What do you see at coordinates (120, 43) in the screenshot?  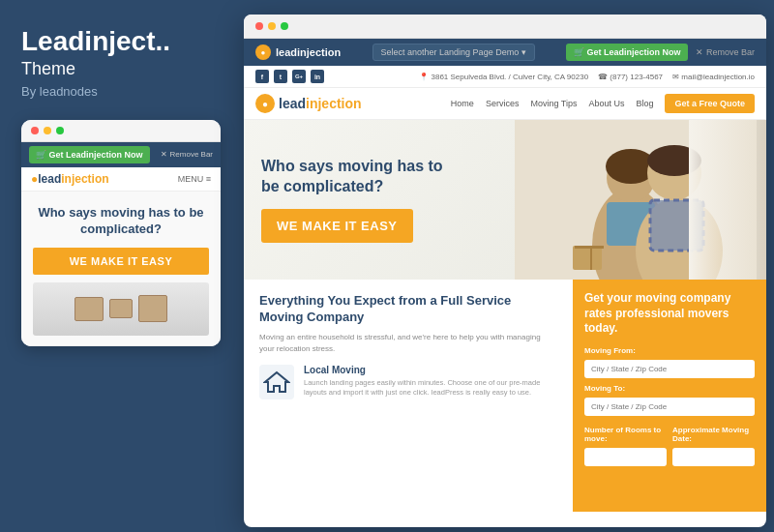 I see `theme-title: Leadinject..` at bounding box center [120, 43].